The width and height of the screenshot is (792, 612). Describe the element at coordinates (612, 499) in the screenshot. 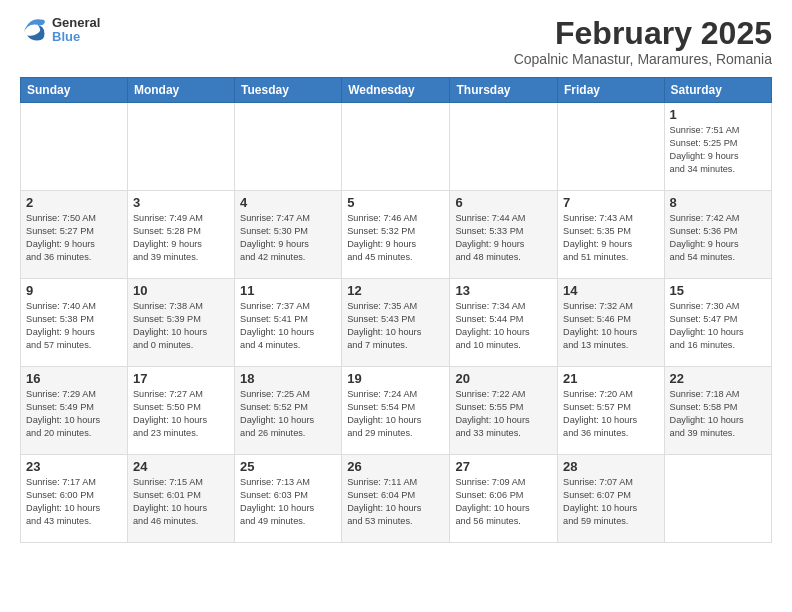

I see `calendar-cell: 28Sunrise: 7:07 AM Sunset: 6:07 PM Dayli…` at that location.